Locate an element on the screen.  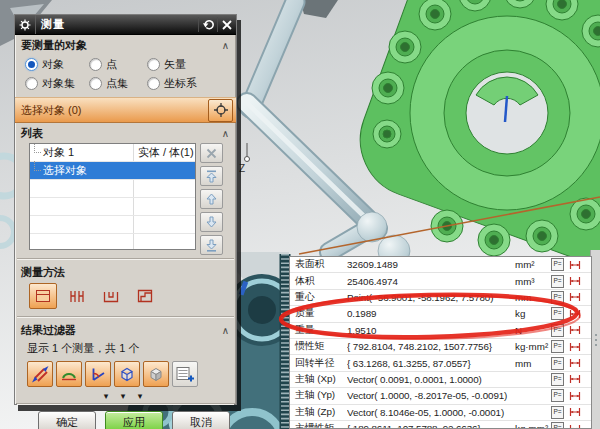
filter-summary: 显示 1 个测量，共 1 个 is located at coordinates (126, 348).